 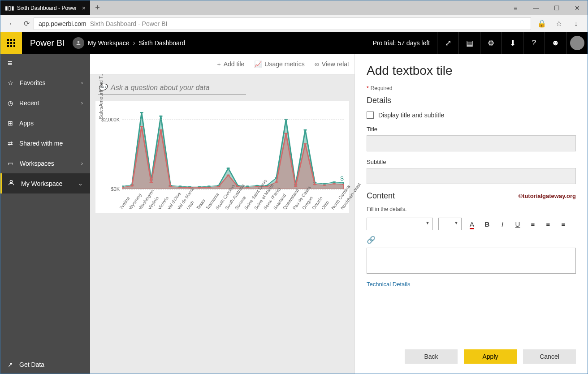 I want to click on sidebar-item-recent: ◷ Recent ›, so click(x=45, y=103).